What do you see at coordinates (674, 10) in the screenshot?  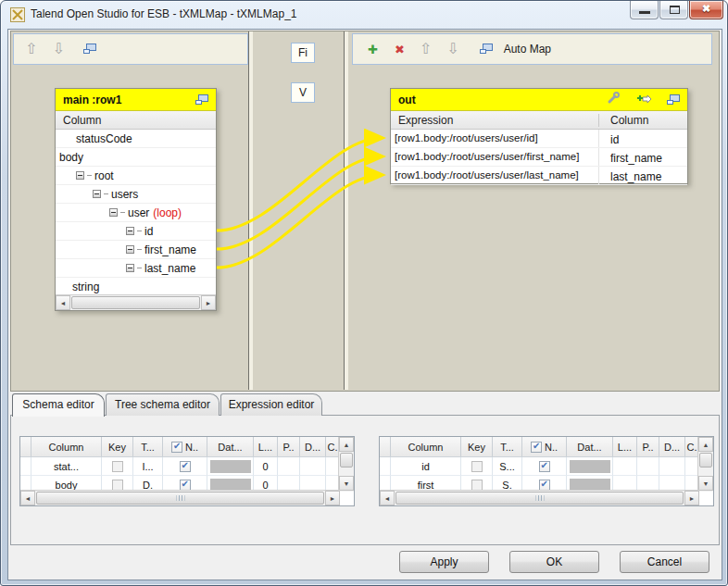 I see `maximize-button` at bounding box center [674, 10].